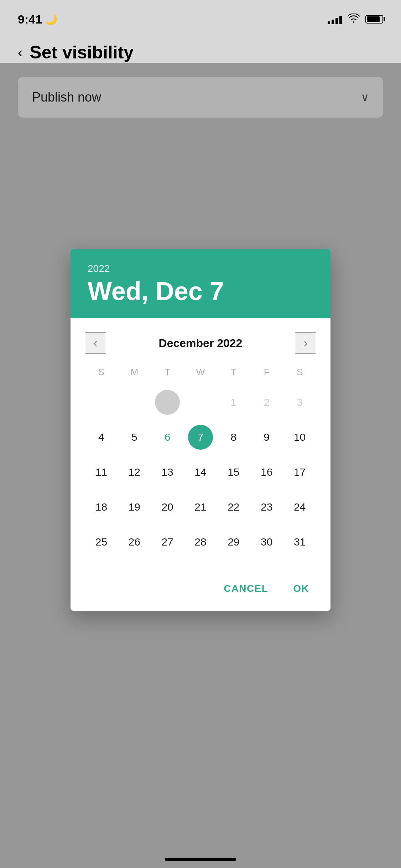  I want to click on day-cell-5: 5, so click(135, 437).